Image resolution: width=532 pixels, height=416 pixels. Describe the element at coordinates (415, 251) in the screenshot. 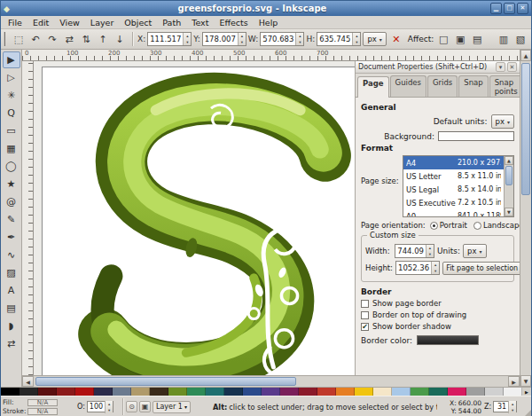

I see `width-input: 744.09 ▴▾` at that location.